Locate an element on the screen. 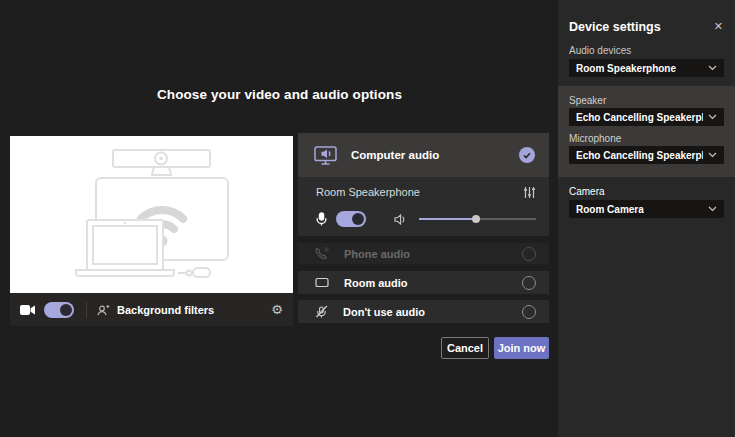 The width and height of the screenshot is (735, 437). camera-toggle is located at coordinates (59, 310).